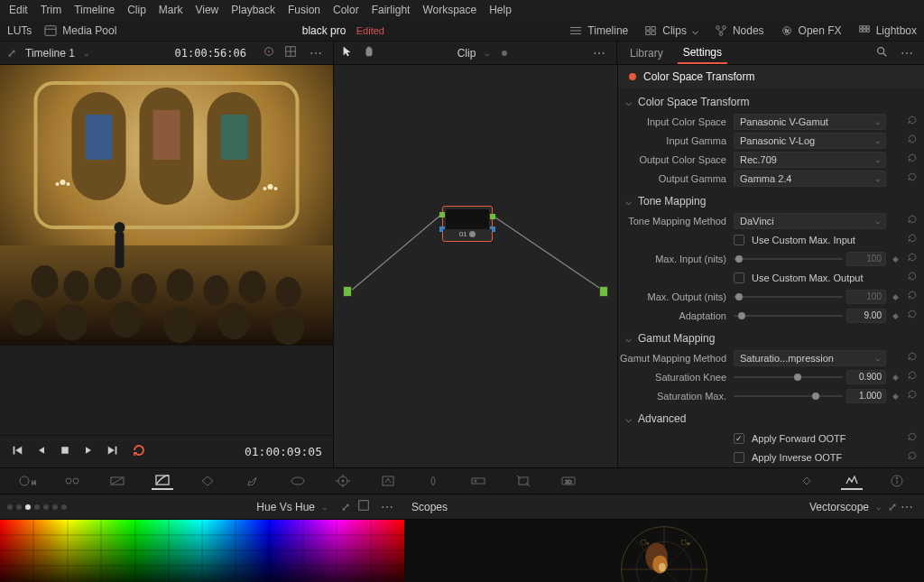 The width and height of the screenshot is (924, 582). Describe the element at coordinates (285, 507) in the screenshot. I see `curves-mode-label: Hue Vs Hue` at that location.